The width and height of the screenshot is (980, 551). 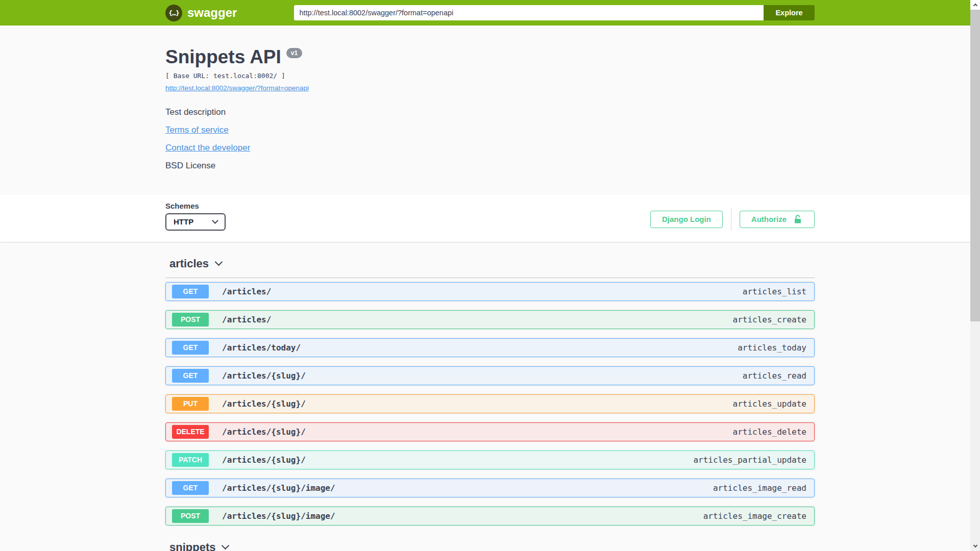 What do you see at coordinates (189, 264) in the screenshot?
I see `tag-name: articles` at bounding box center [189, 264].